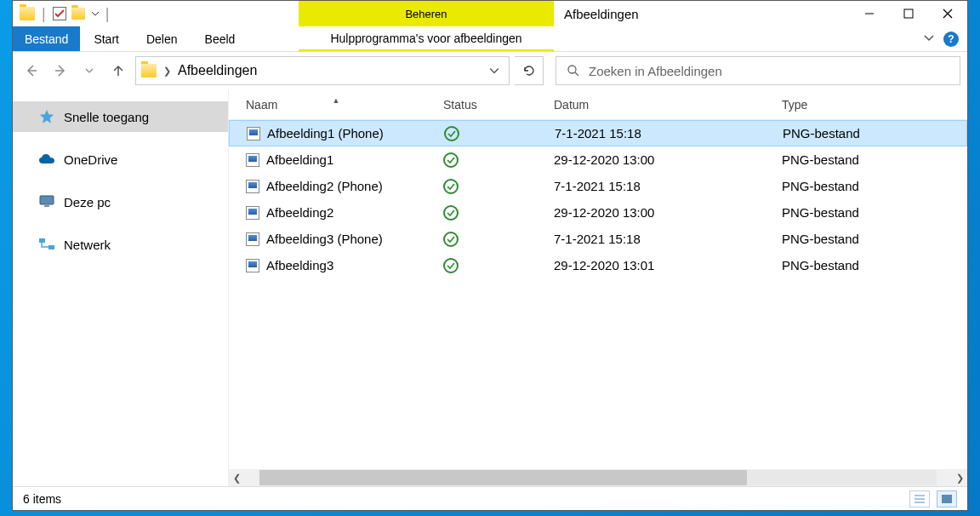 The image size is (980, 516). What do you see at coordinates (909, 14) in the screenshot?
I see `maximize-button` at bounding box center [909, 14].